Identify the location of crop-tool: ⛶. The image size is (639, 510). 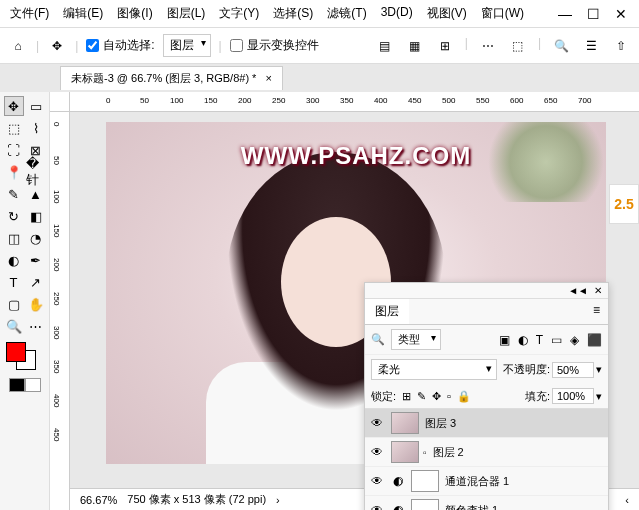
(14, 150).